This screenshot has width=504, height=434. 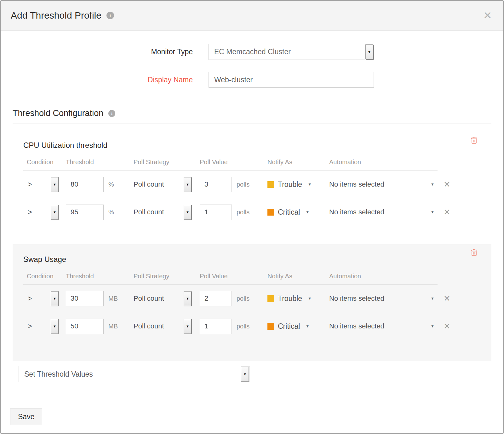 What do you see at coordinates (289, 327) in the screenshot?
I see `notify-as-value: Critical` at bounding box center [289, 327].